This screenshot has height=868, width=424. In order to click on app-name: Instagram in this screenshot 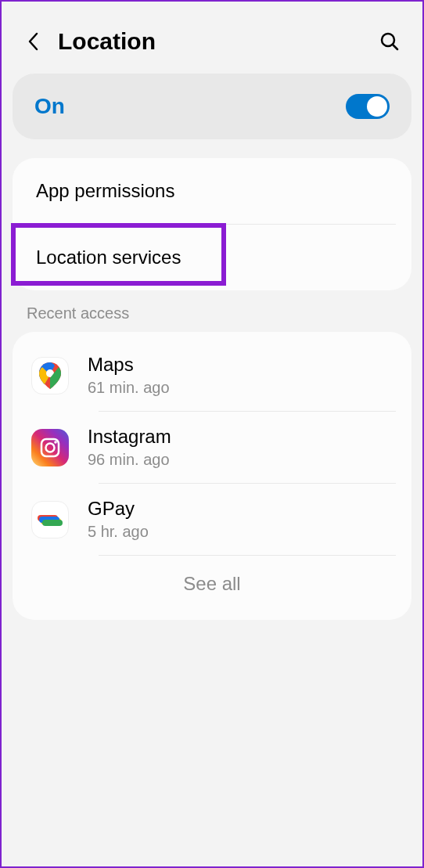, I will do `click(240, 437)`.